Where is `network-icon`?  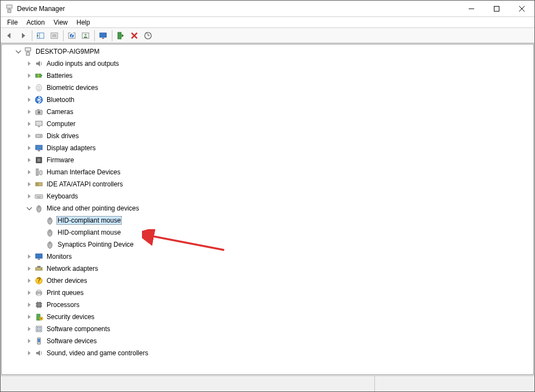 network-icon is located at coordinates (39, 269).